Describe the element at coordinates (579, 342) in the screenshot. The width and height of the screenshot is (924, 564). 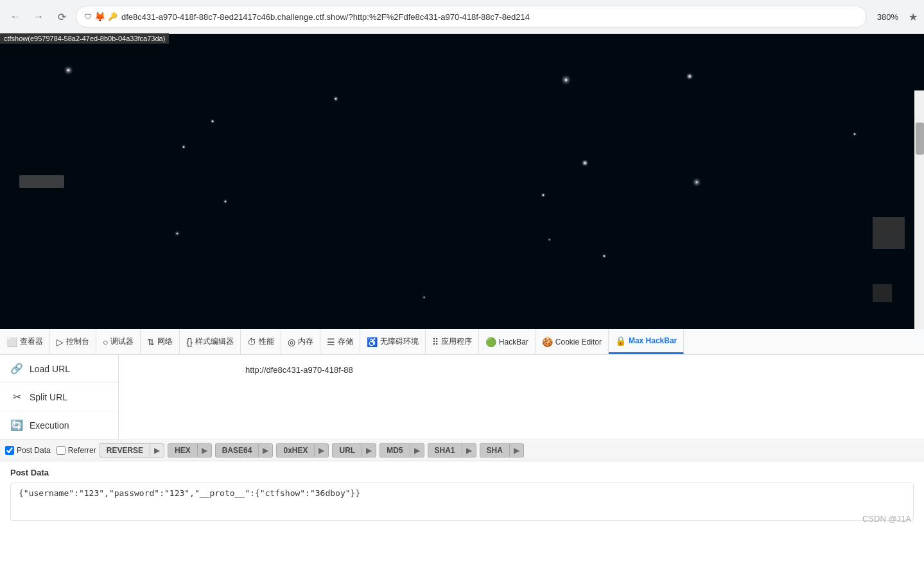
I see `cookie-editor-label: Cookie Editor` at that location.